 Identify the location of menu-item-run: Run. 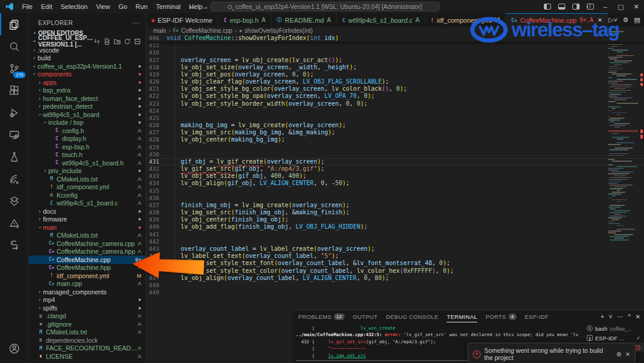
(141, 7).